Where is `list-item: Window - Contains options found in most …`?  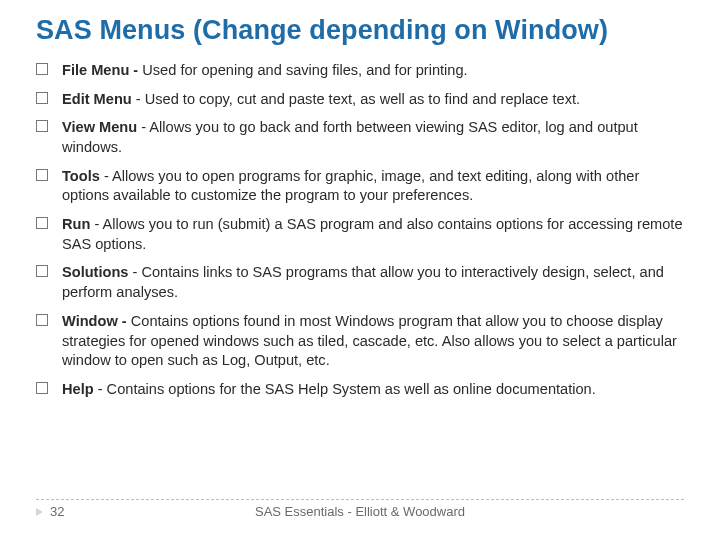 list-item: Window - Contains options found in most … is located at coordinates (360, 342).